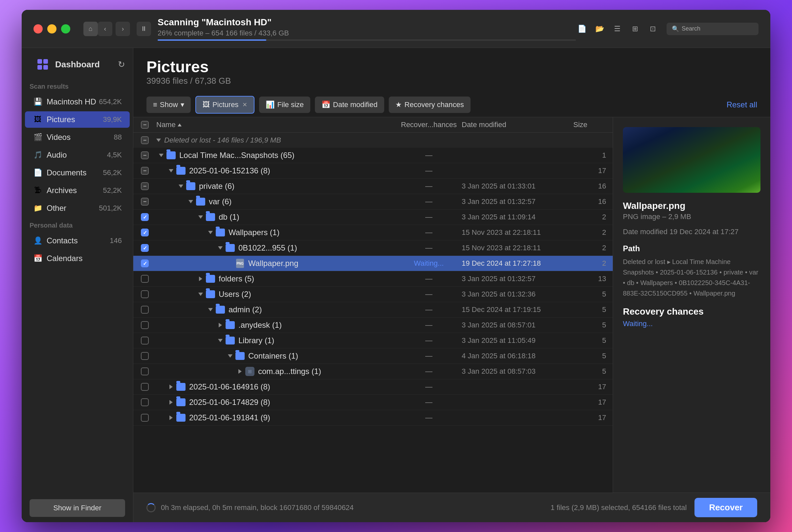 The height and width of the screenshot is (532, 792). Describe the element at coordinates (373, 402) in the screenshot. I see `table-row: 2025-01-06-174829 (8) — 17` at that location.